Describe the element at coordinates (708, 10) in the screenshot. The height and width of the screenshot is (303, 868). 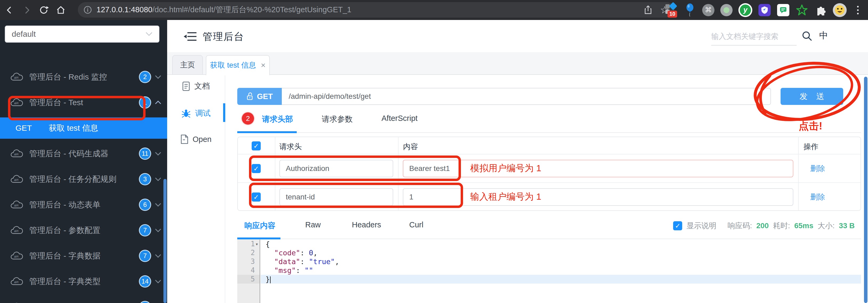
I see `command-icon: ⌘` at that location.